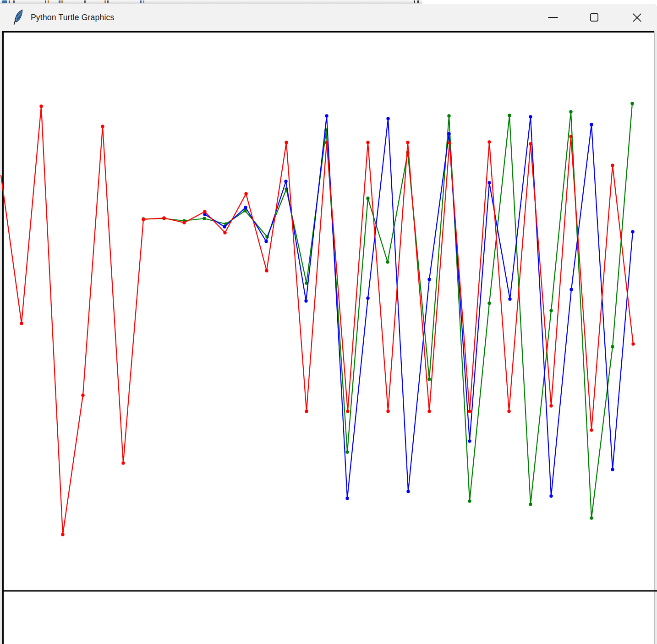  What do you see at coordinates (637, 17) in the screenshot?
I see `close-button` at bounding box center [637, 17].